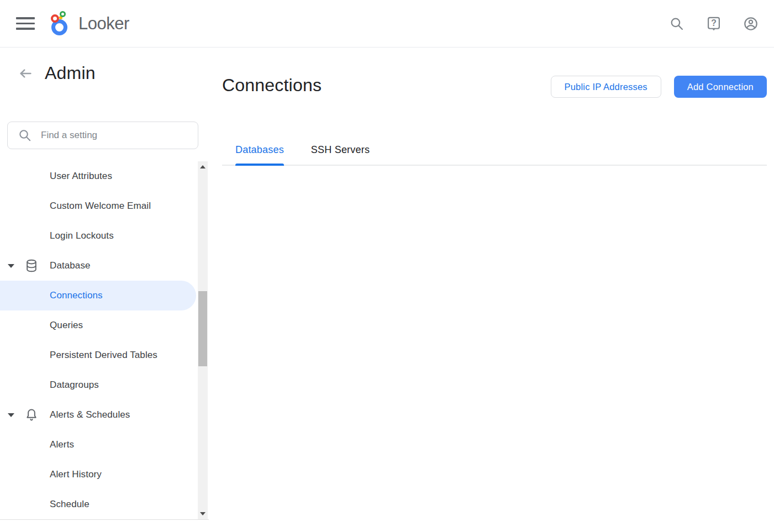 This screenshot has height=532, width=774. I want to click on sidebar-scrollbar, so click(203, 340).